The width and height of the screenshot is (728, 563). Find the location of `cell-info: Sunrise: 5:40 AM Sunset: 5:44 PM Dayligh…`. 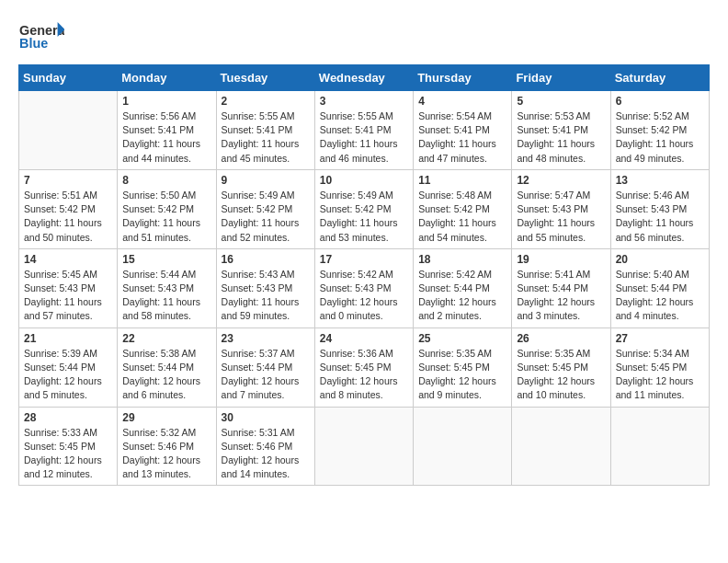

cell-info: Sunrise: 5:40 AM Sunset: 5:44 PM Dayligh… is located at coordinates (660, 296).